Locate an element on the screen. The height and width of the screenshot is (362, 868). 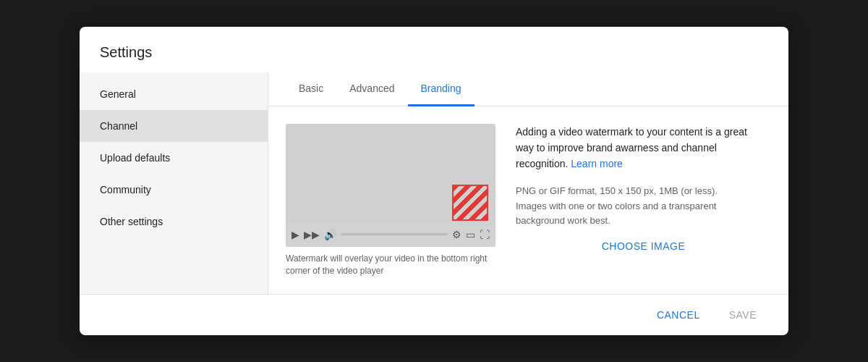
sidebar-item-upload-defaults: Upload defaults is located at coordinates (174, 158).